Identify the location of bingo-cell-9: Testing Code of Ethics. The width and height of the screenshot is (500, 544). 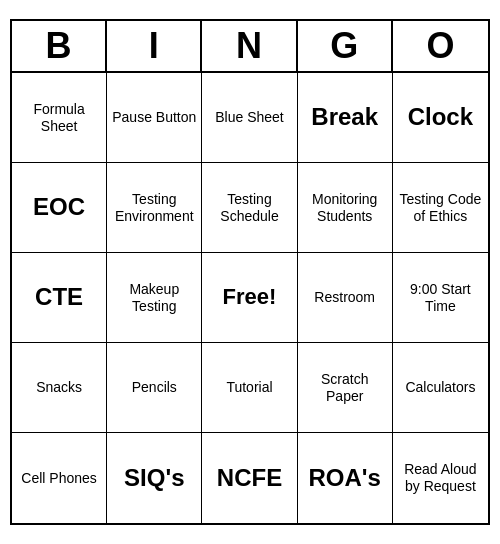
(440, 208).